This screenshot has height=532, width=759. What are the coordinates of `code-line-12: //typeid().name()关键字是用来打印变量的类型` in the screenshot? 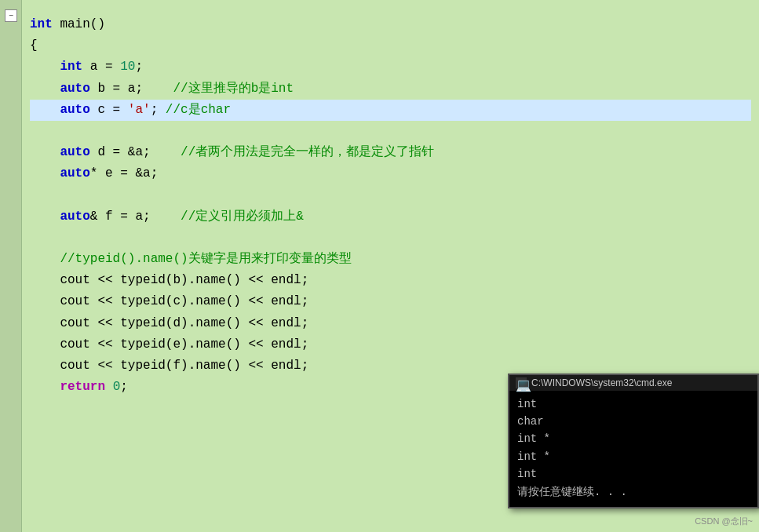 It's located at (391, 259).